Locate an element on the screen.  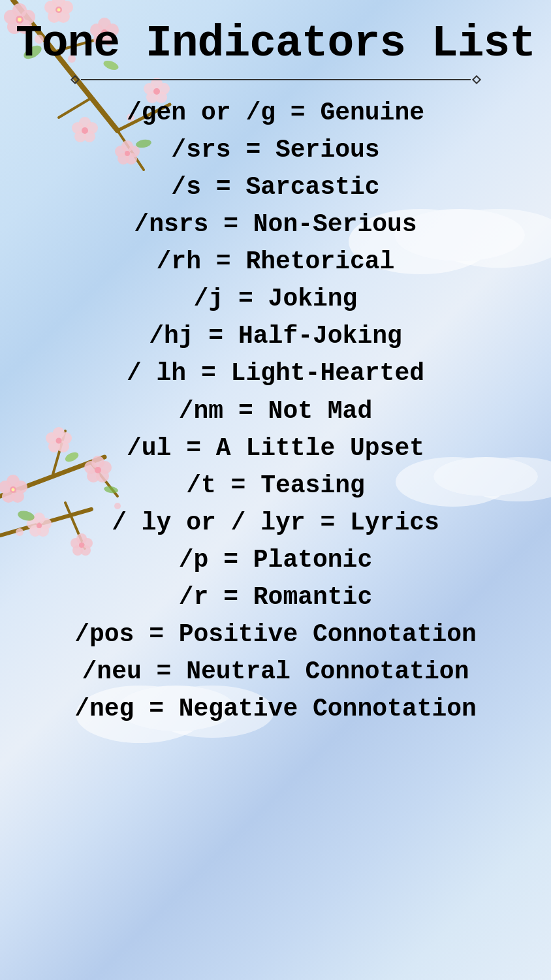
list-item: /p = Platonic is located at coordinates (276, 560).